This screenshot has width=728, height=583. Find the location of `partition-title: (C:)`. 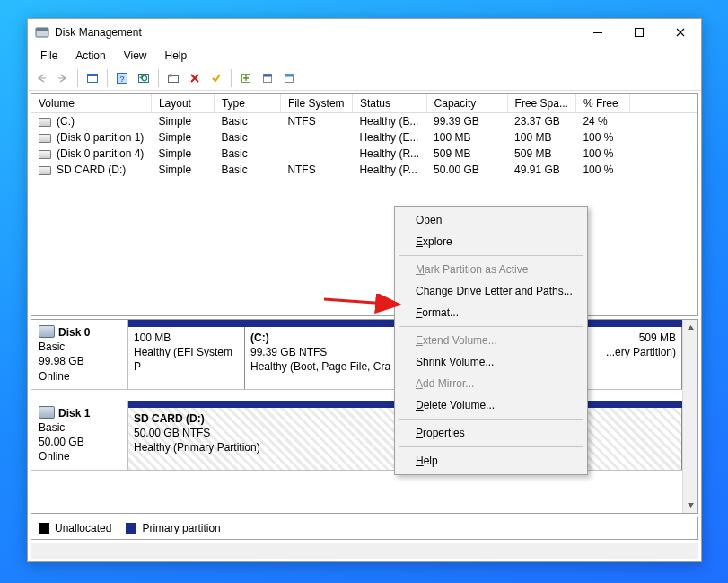

partition-title: (C:) is located at coordinates (260, 338).